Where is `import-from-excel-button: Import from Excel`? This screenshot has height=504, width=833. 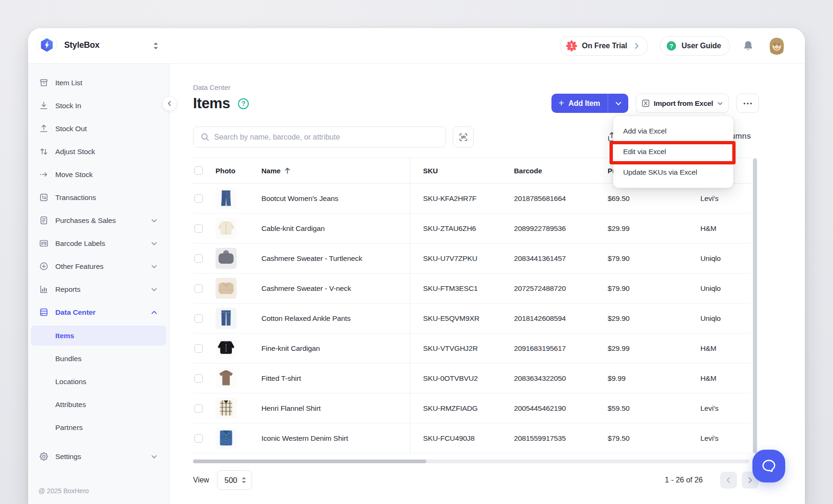 import-from-excel-button: Import from Excel is located at coordinates (682, 103).